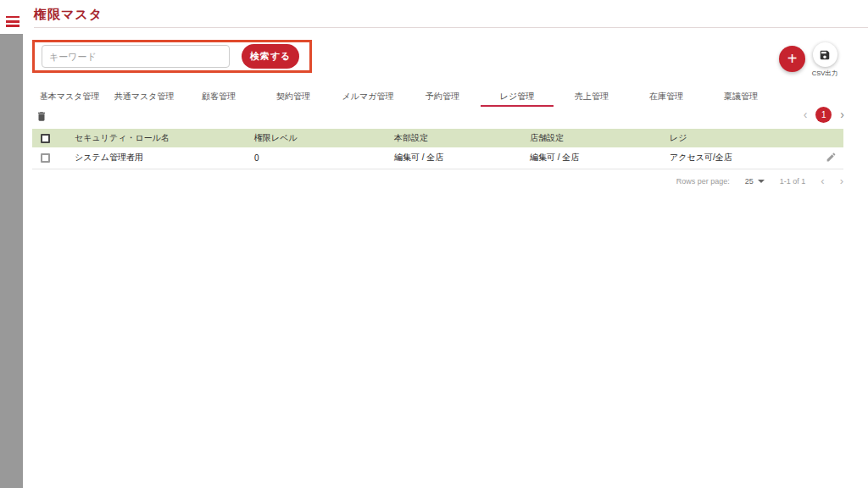  I want to click on collapsed-sidebar, so click(12, 261).